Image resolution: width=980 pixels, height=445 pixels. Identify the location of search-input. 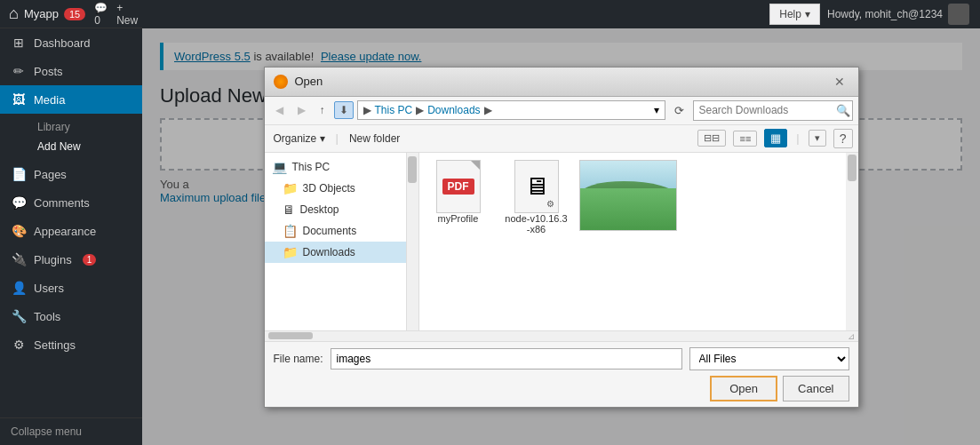
(766, 110).